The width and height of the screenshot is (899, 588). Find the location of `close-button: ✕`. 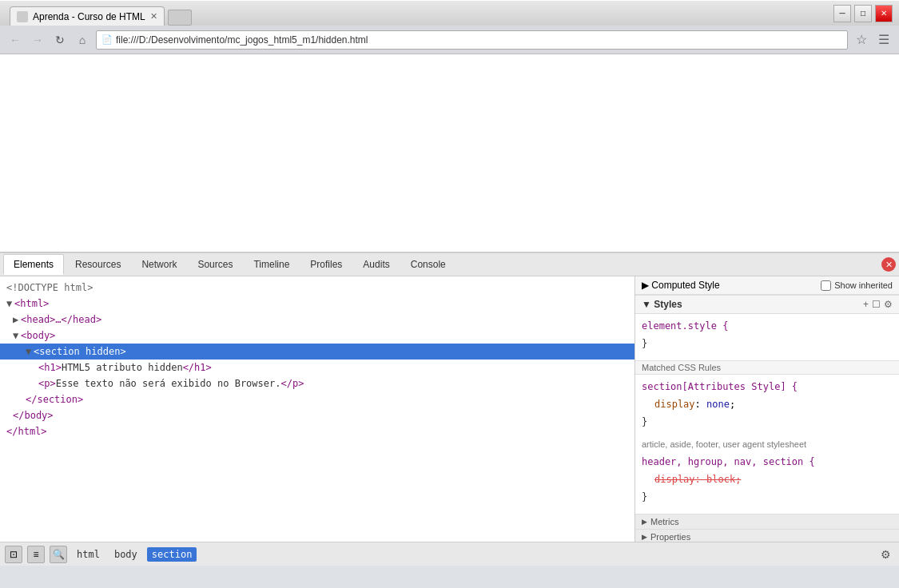

close-button: ✕ is located at coordinates (884, 14).